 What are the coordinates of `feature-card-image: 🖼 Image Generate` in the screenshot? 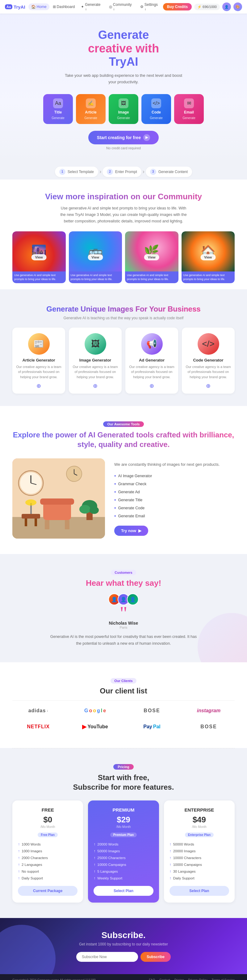 It's located at (123, 109).